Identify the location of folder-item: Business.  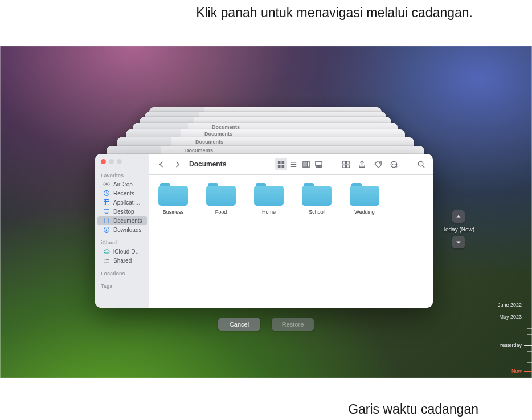
(173, 199).